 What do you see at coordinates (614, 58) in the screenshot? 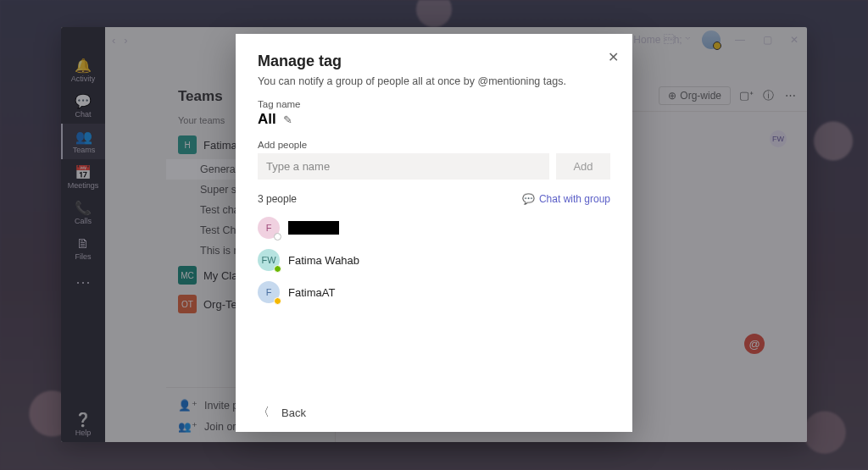
I see `close-icon: ✕` at bounding box center [614, 58].